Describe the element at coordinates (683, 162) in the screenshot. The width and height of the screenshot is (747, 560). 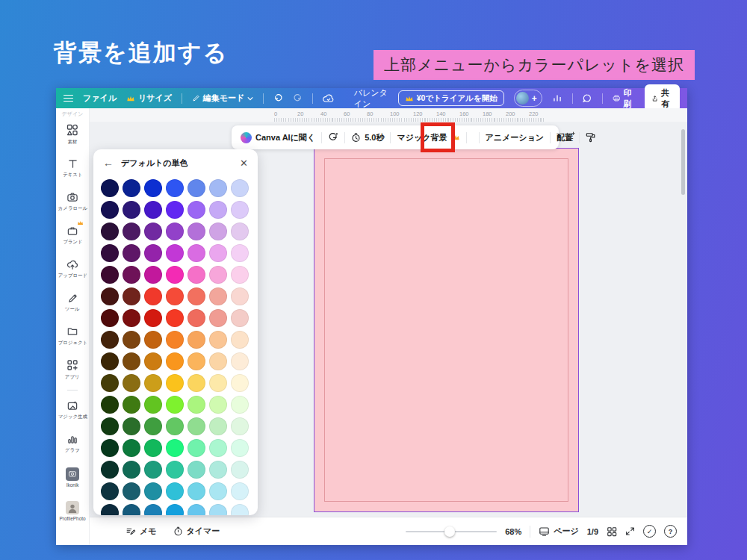
I see `vertical-scrollbar` at that location.